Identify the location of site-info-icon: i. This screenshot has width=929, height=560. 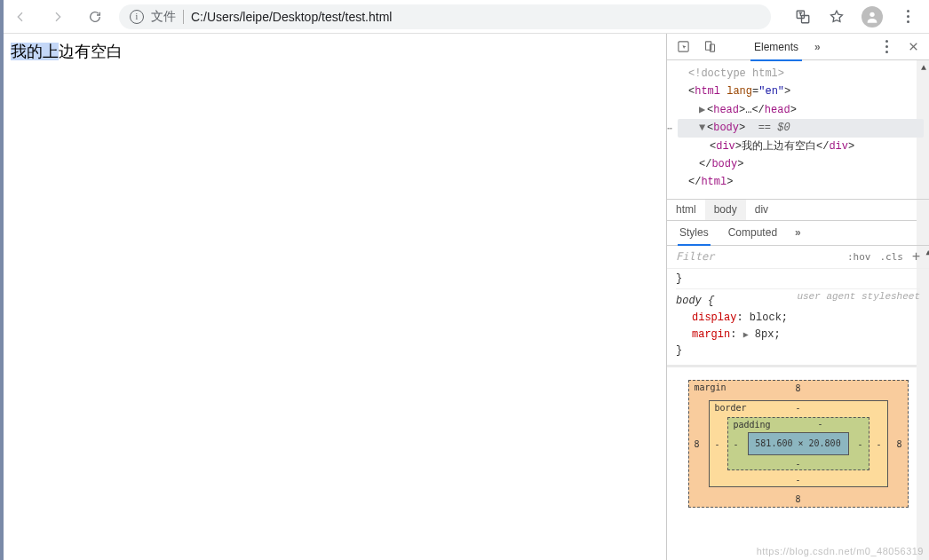
(137, 17).